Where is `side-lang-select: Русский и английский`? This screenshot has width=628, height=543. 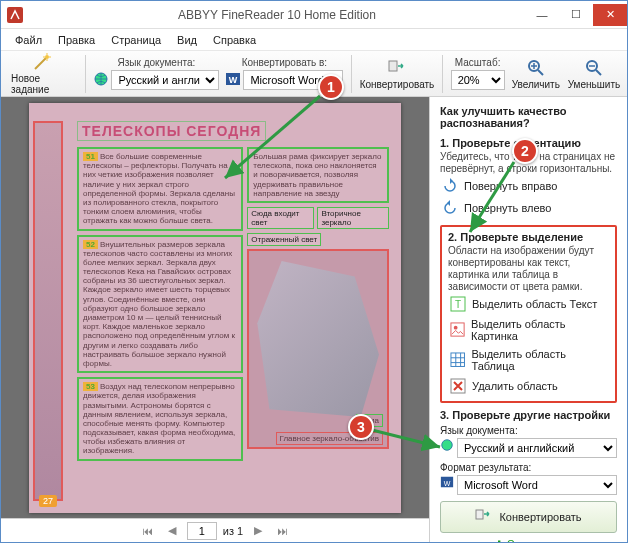 side-lang-select: Русский и английский is located at coordinates (537, 448).